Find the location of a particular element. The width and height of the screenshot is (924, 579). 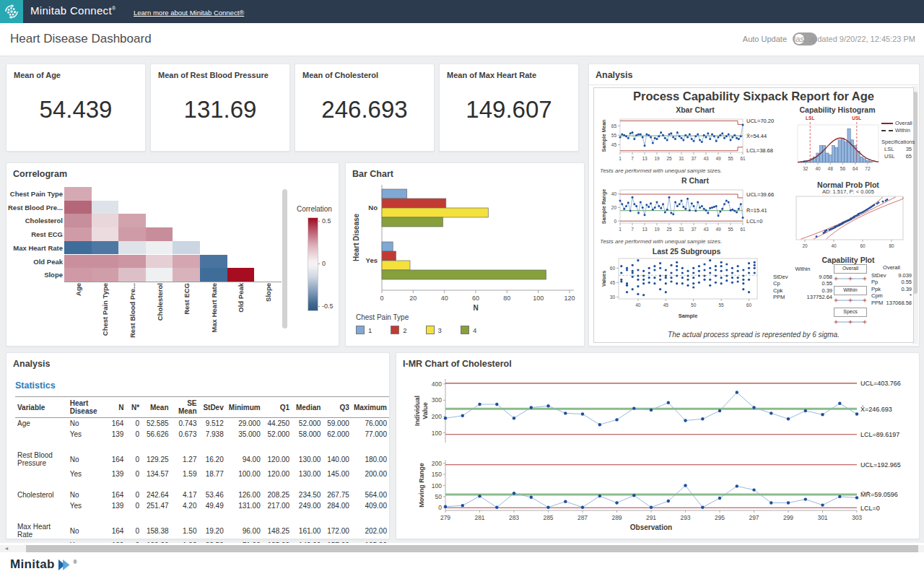

table-cell: 202.00 is located at coordinates (370, 531).